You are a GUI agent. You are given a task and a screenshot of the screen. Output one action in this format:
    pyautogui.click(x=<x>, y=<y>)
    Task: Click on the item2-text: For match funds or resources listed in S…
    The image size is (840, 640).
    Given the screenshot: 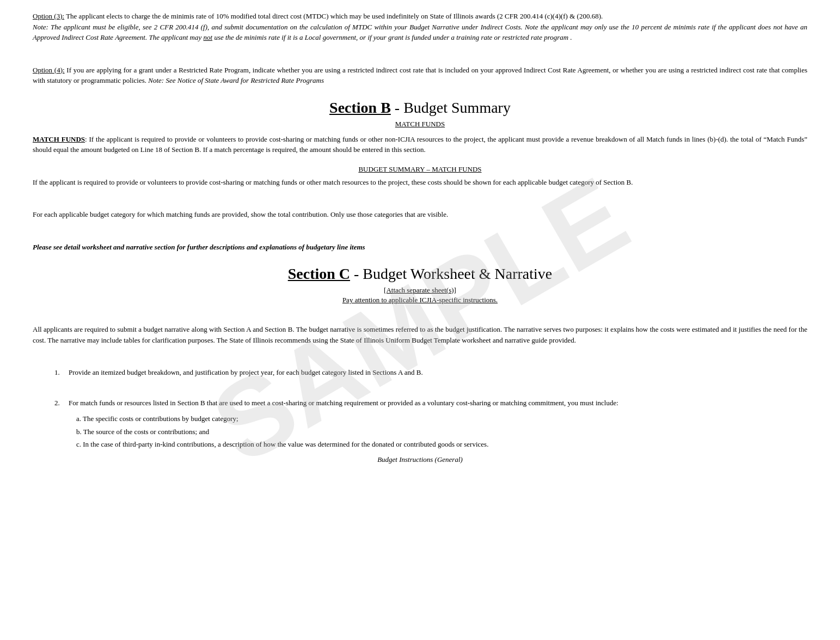 What is the action you would take?
    pyautogui.click(x=344, y=403)
    